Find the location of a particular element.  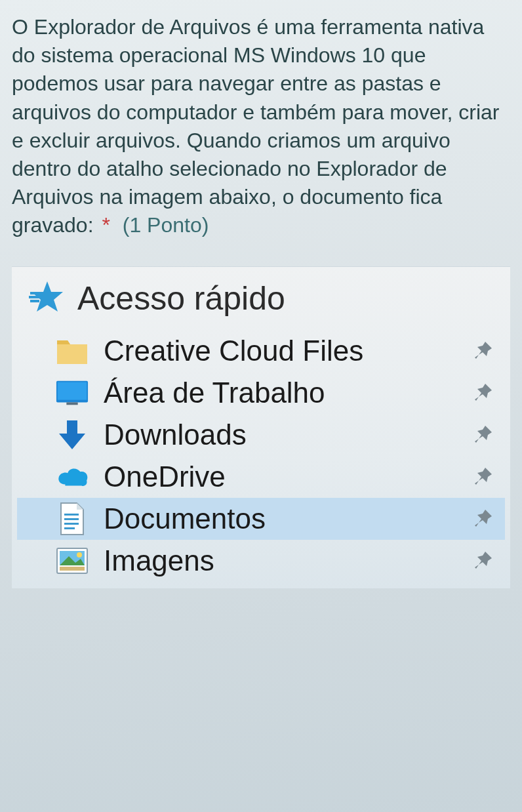

sidebar-item-label: Downloads is located at coordinates (281, 435).